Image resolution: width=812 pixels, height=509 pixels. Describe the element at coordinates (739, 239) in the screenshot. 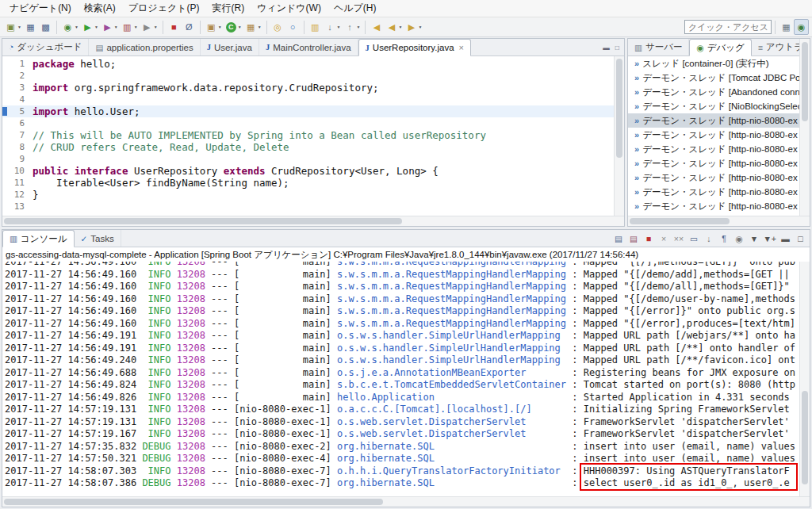

I see `pin-console-icon: ◉` at that location.